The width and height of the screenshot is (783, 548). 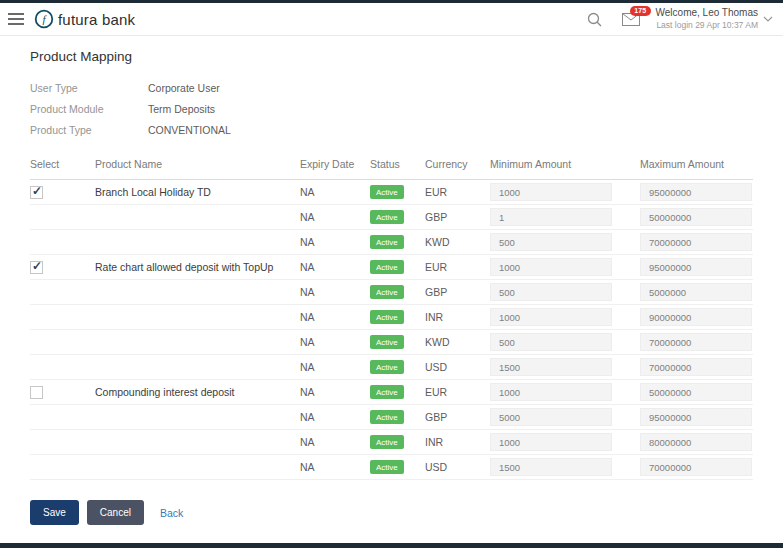 I want to click on product-type-value: CONVENTIONAL, so click(x=190, y=130).